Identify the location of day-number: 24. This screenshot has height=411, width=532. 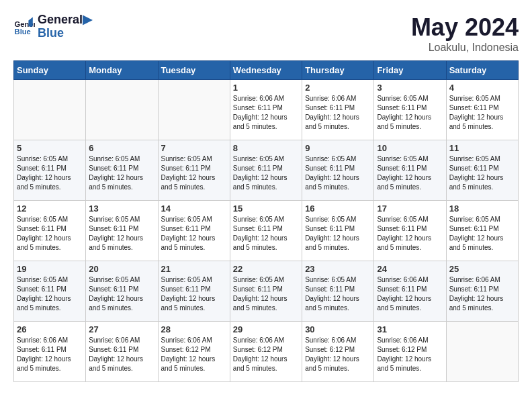
(410, 269).